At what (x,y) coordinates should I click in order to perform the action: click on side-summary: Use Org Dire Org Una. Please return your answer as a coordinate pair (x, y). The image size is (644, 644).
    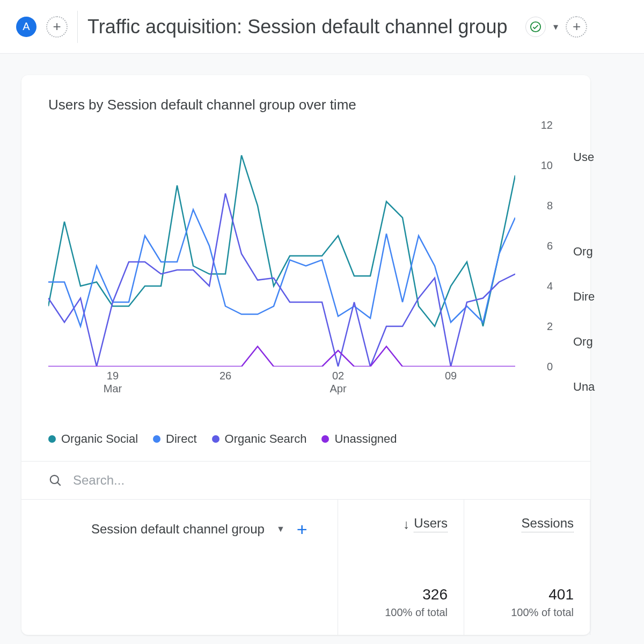
    Looking at the image, I should click on (606, 288).